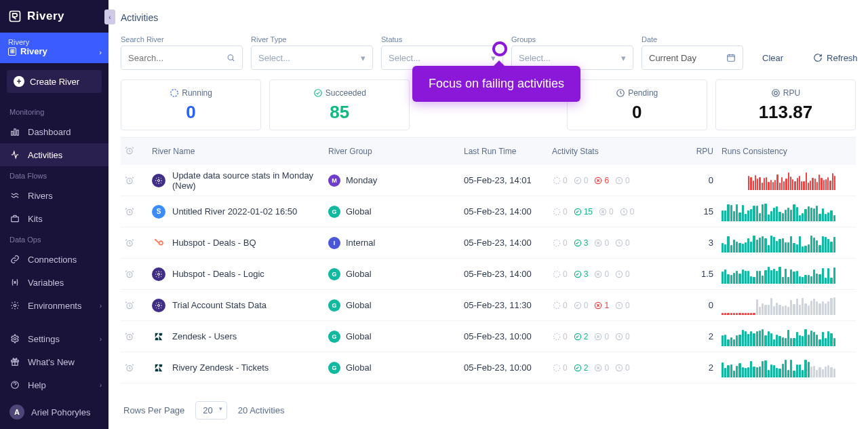 The height and width of the screenshot is (429, 868). I want to click on workspace-breadcrumb: Rivery ⊞ Rivery ›, so click(54, 48).